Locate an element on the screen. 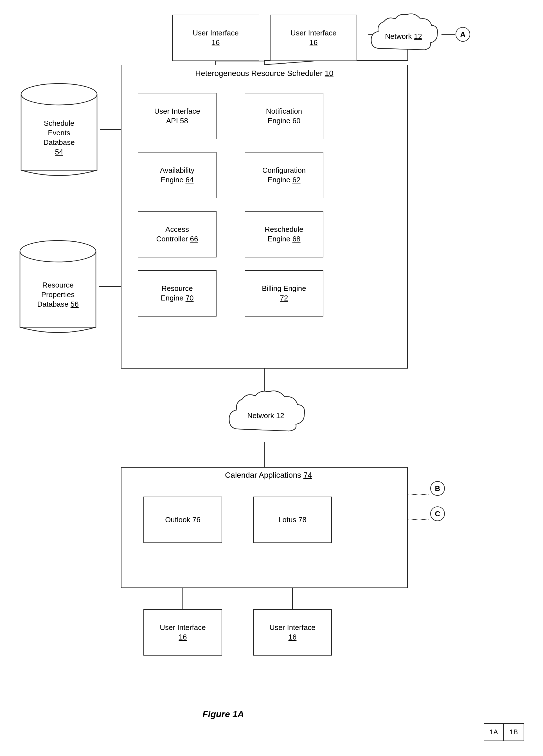  access-box: AccessController 66 is located at coordinates (177, 234).